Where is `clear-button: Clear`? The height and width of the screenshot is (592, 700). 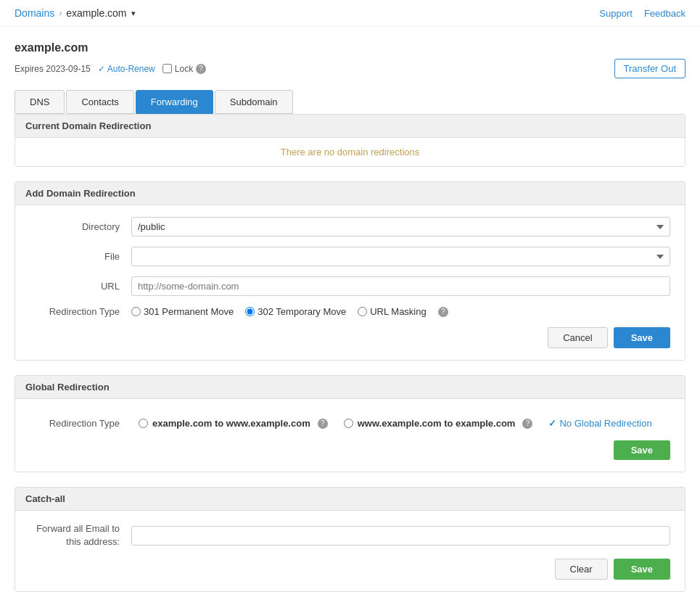
clear-button: Clear is located at coordinates (582, 569).